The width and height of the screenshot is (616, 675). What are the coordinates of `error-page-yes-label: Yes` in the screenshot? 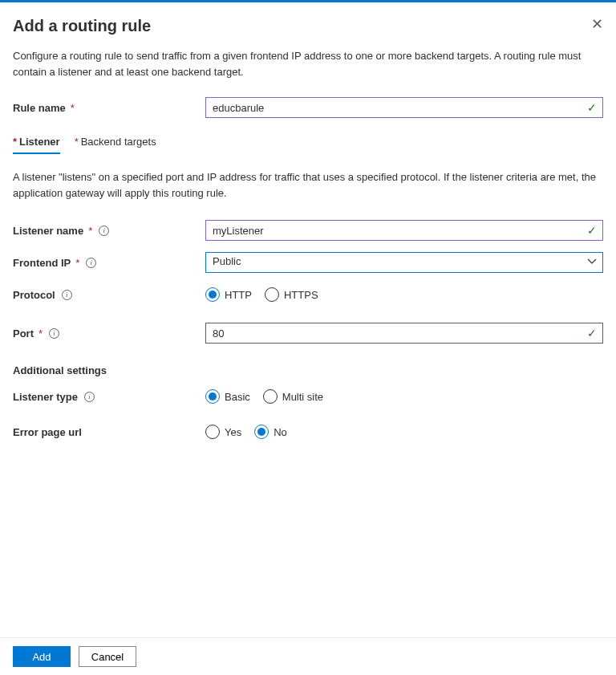 It's located at (233, 432).